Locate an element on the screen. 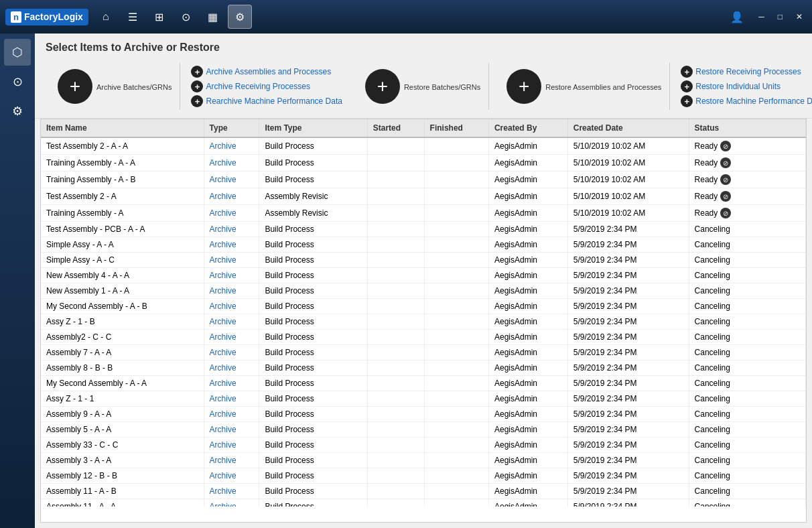 This screenshot has width=812, height=528. archive-receiving-plus-icon: + is located at coordinates (197, 86).